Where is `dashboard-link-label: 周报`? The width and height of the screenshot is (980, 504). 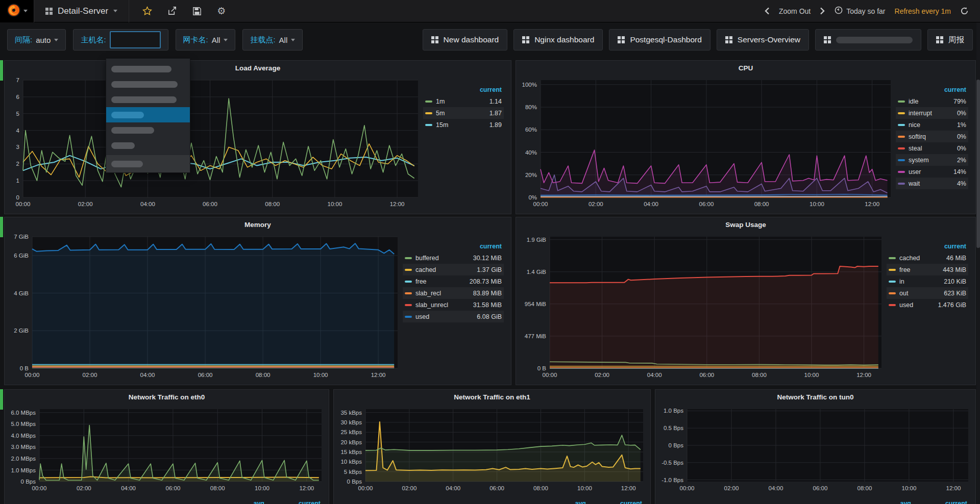 dashboard-link-label: 周报 is located at coordinates (957, 40).